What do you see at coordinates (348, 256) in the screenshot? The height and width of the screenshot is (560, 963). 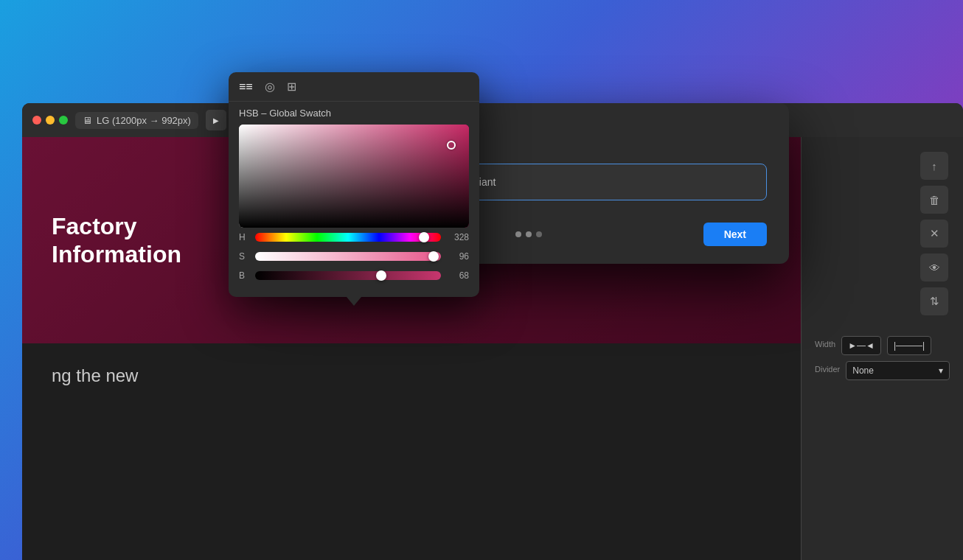 I see `saturation-slider` at bounding box center [348, 256].